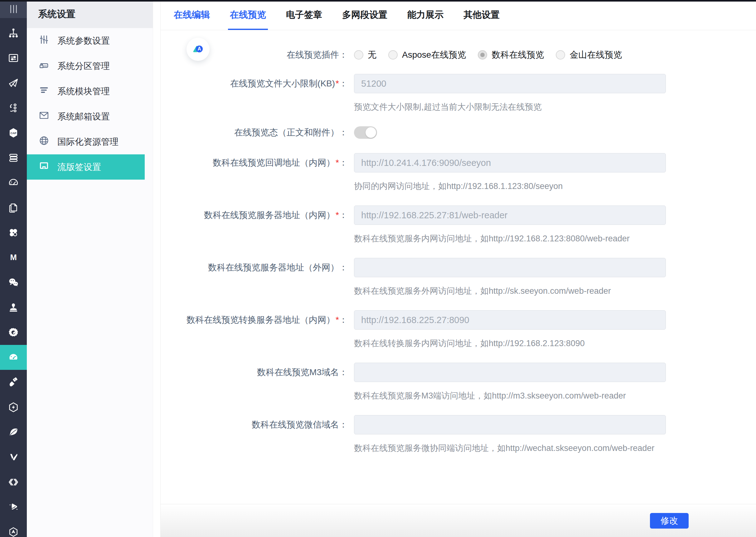  I want to click on svg-text: CAP, so click(13, 133).